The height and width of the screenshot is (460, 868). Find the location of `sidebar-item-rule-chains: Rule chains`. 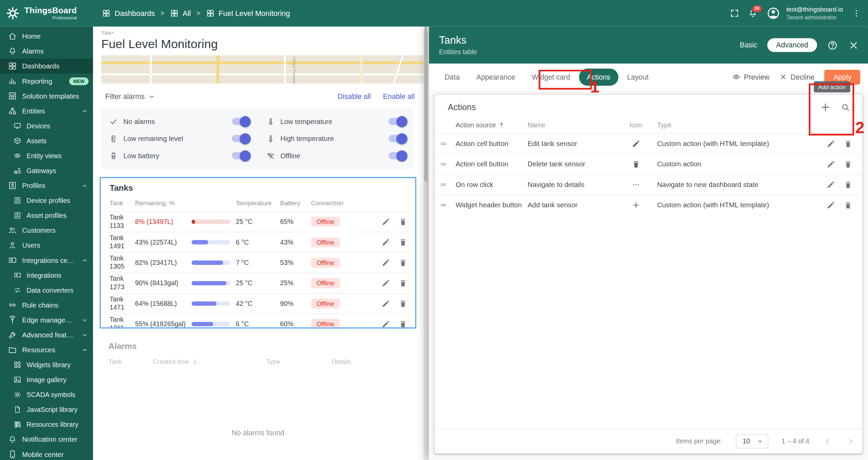

sidebar-item-rule-chains: Rule chains is located at coordinates (46, 305).